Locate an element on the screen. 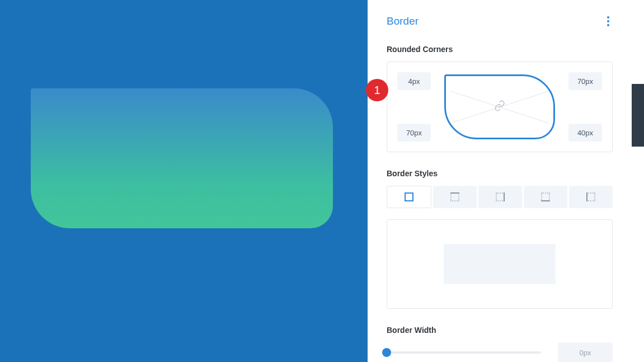 The height and width of the screenshot is (362, 644). border-style-top is located at coordinates (455, 197).